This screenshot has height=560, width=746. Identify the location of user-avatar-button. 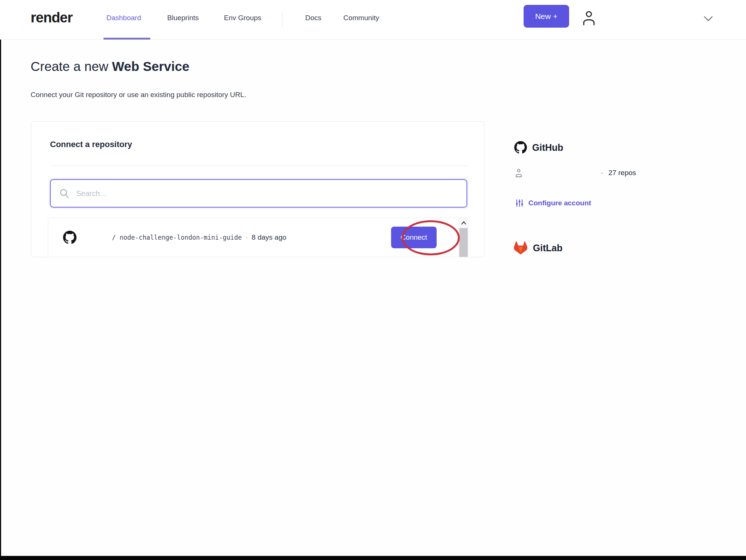
(589, 18).